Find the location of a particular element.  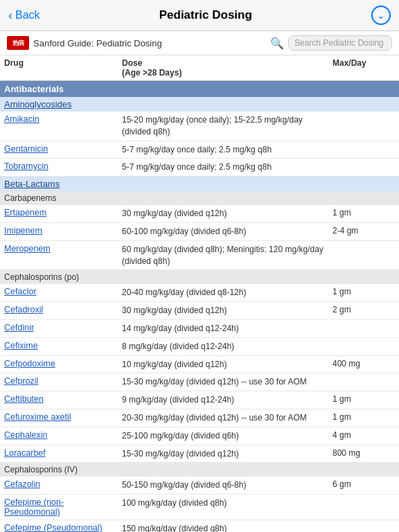

drug-name: Cefpodoxime is located at coordinates (63, 364).